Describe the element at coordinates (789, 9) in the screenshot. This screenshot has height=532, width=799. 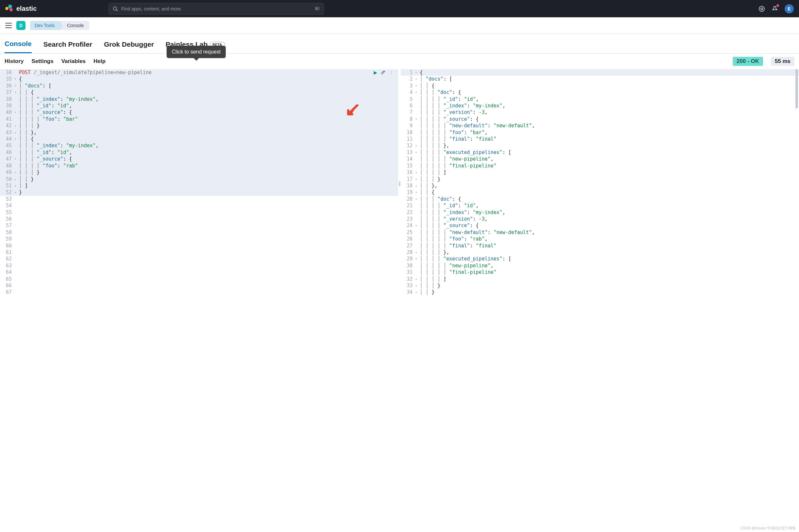
I see `user-avatar: E` at that location.